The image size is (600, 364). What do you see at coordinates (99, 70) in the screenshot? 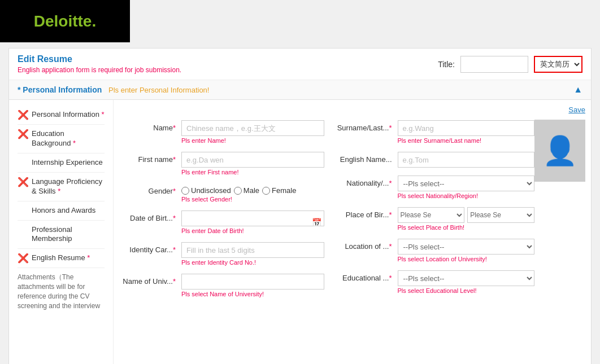
I see `english-required-notice: English application form is required for…` at bounding box center [99, 70].